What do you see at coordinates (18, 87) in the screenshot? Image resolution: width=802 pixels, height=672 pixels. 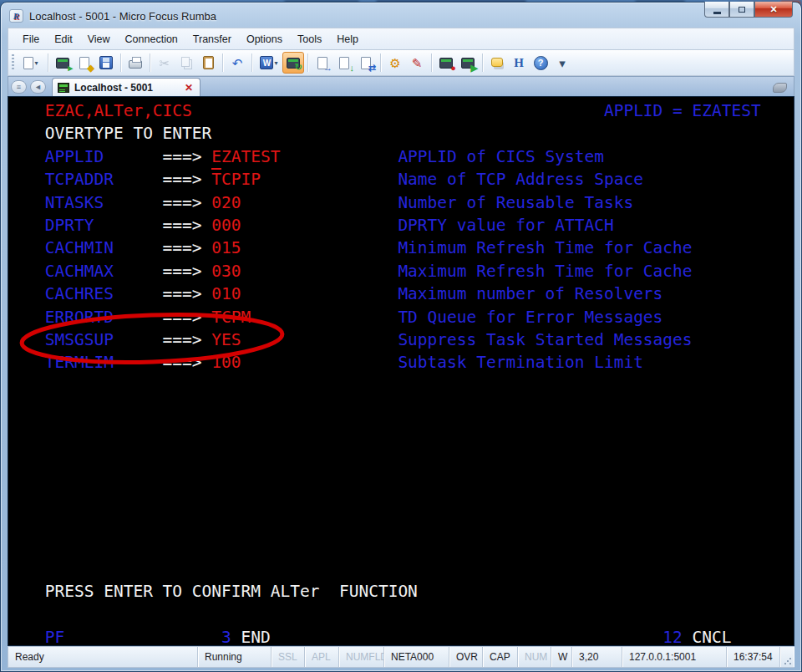 I see `tab-menu-button: ≡` at bounding box center [18, 87].